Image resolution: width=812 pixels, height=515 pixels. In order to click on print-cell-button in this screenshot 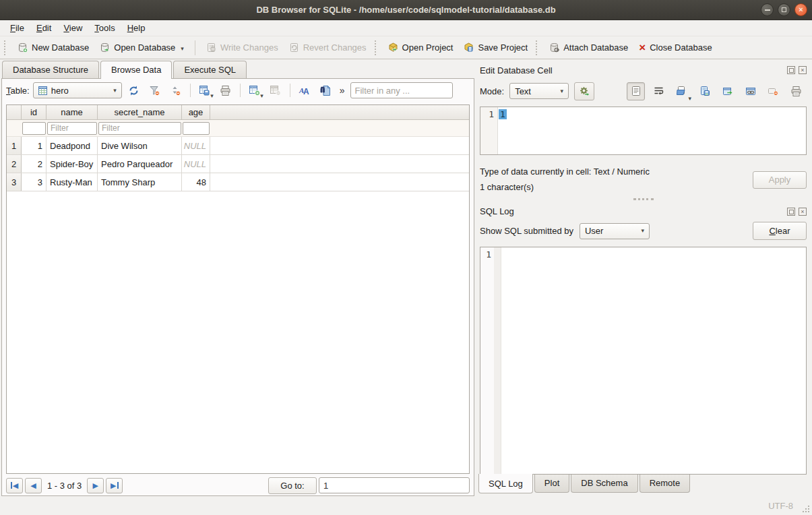, I will do `click(797, 92)`.